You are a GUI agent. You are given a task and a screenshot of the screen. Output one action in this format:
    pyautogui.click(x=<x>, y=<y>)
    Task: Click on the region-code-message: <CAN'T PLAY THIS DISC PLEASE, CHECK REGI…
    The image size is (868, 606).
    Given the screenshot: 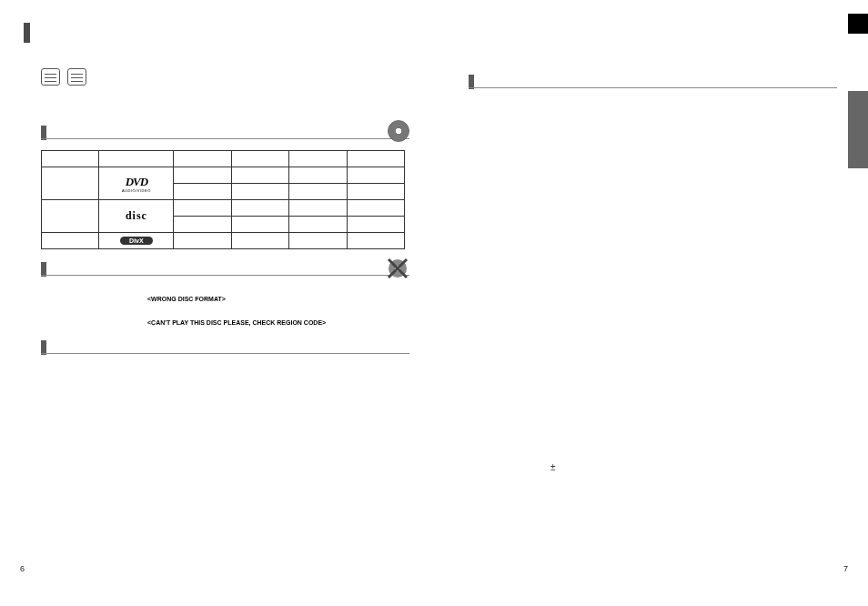 What is the action you would take?
    pyautogui.click(x=237, y=323)
    